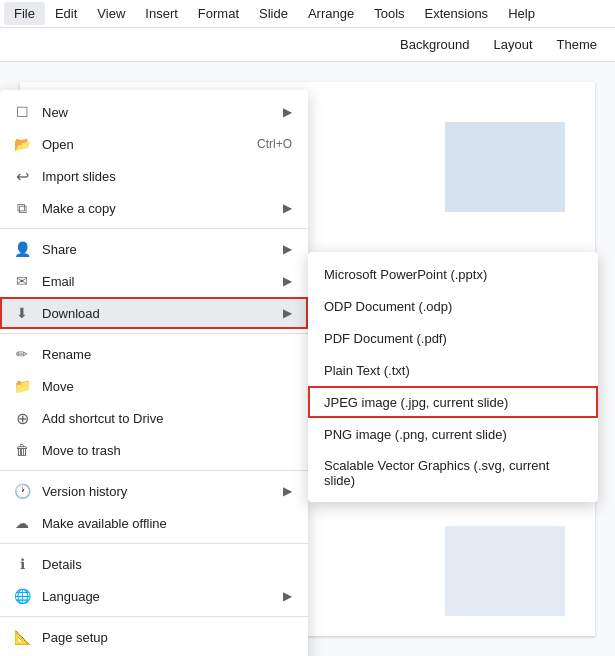  Describe the element at coordinates (288, 281) in the screenshot. I see `email-arrow: ▶` at that location.